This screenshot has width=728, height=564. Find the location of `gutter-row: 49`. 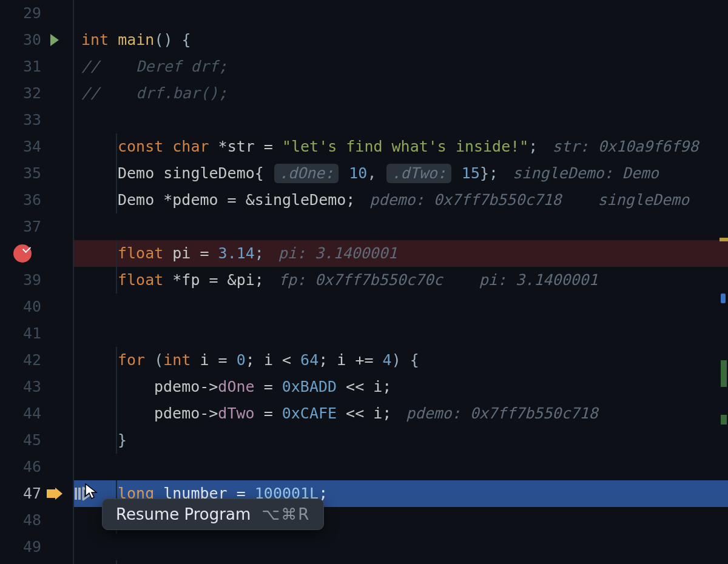

gutter-row: 49 is located at coordinates (36, 547).